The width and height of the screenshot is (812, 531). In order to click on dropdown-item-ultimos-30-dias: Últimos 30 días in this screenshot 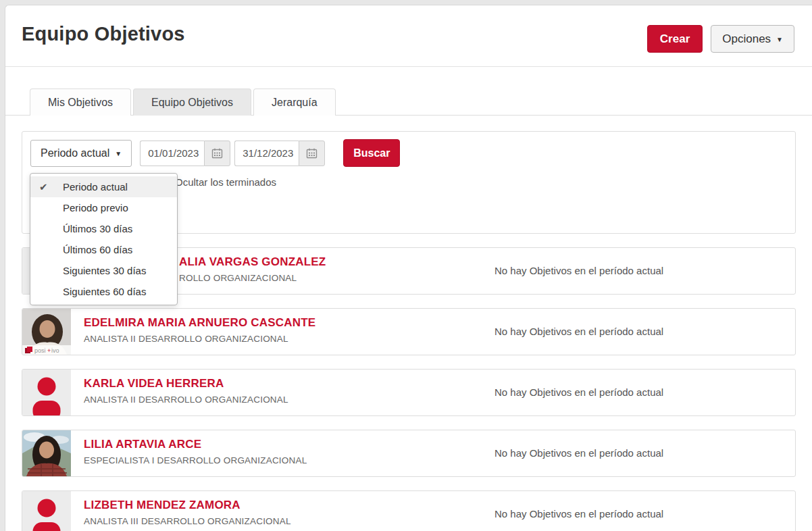, I will do `click(104, 228)`.